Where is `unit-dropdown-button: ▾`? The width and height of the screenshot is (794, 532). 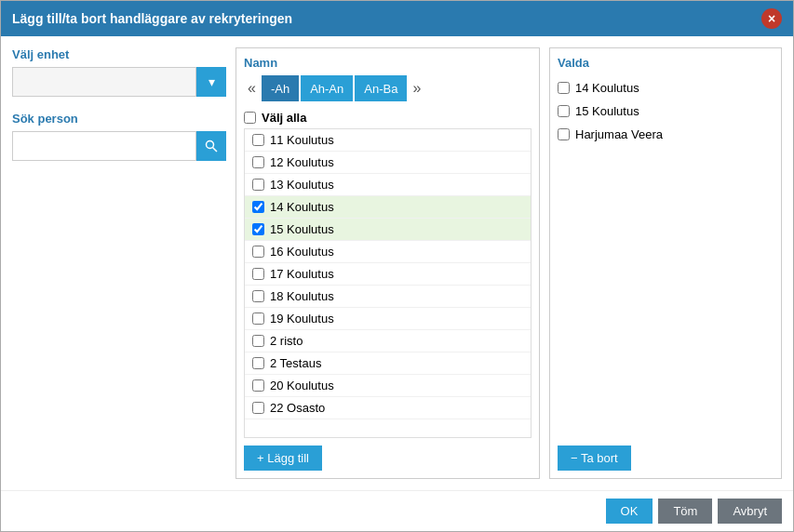 unit-dropdown-button: ▾ is located at coordinates (211, 82).